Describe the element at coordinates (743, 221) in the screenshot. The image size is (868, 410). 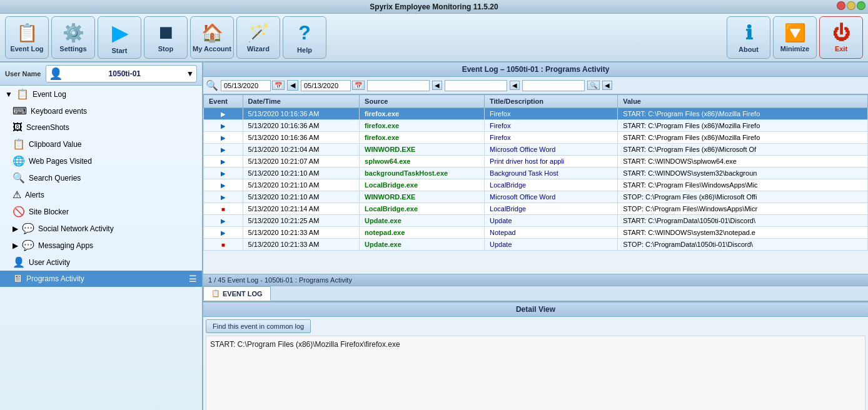
I see `row-value: START: C:\ProgramData\1050ti-01\Discord\` at that location.